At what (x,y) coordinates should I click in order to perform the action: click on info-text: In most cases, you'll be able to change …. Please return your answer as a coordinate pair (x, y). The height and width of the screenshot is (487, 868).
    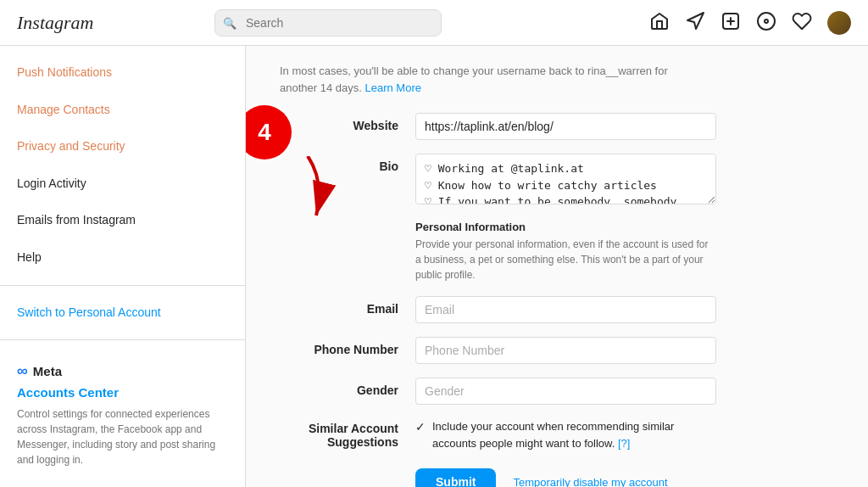
    Looking at the image, I should click on (492, 80).